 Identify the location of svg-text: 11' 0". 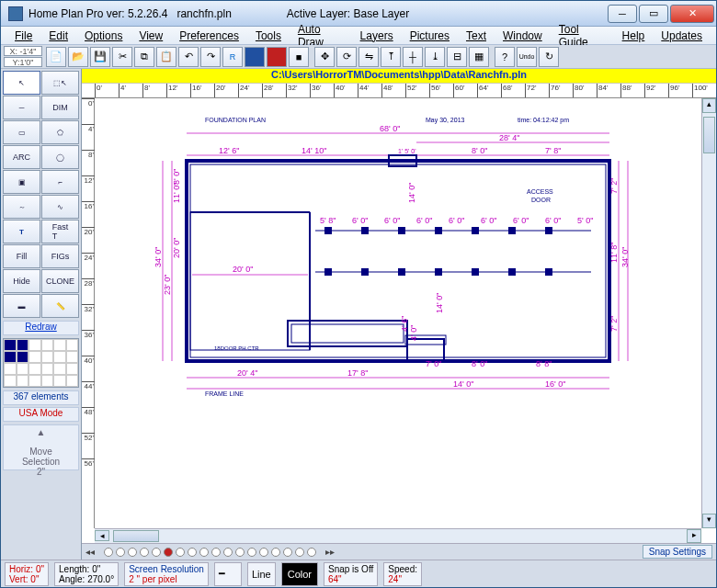
(176, 193).